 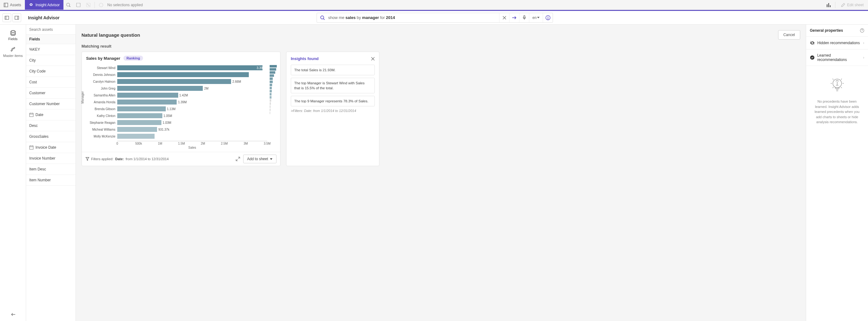 What do you see at coordinates (238, 159) in the screenshot?
I see `expand-icon` at bounding box center [238, 159].